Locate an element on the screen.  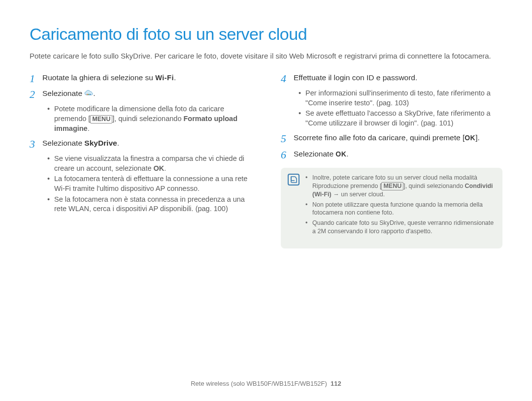
step-6: 6 Selezionate OK. is located at coordinates (392, 155).